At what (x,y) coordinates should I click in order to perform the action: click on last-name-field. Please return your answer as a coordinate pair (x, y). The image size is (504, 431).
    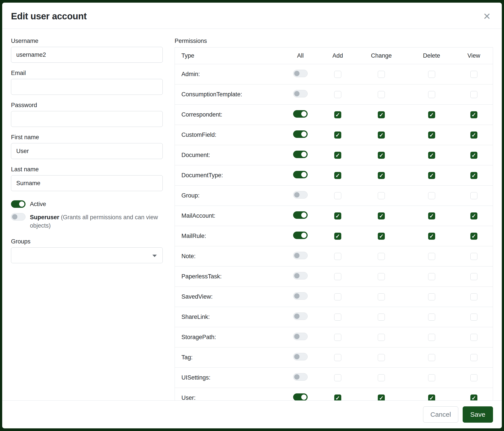
    Looking at the image, I should click on (87, 183).